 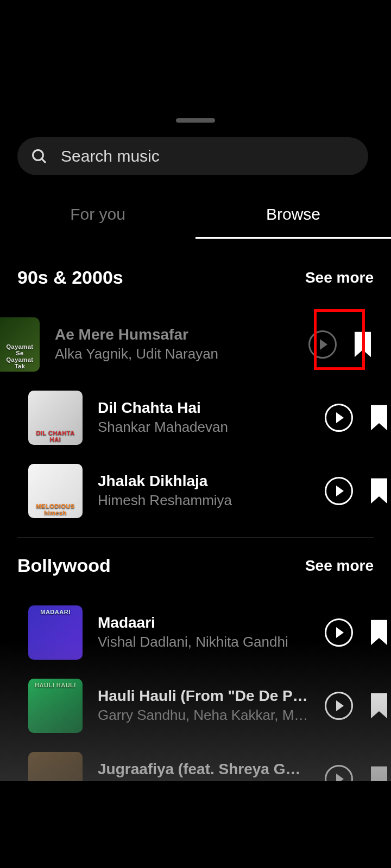 What do you see at coordinates (195, 120) in the screenshot?
I see `sheet-grabber` at bounding box center [195, 120].